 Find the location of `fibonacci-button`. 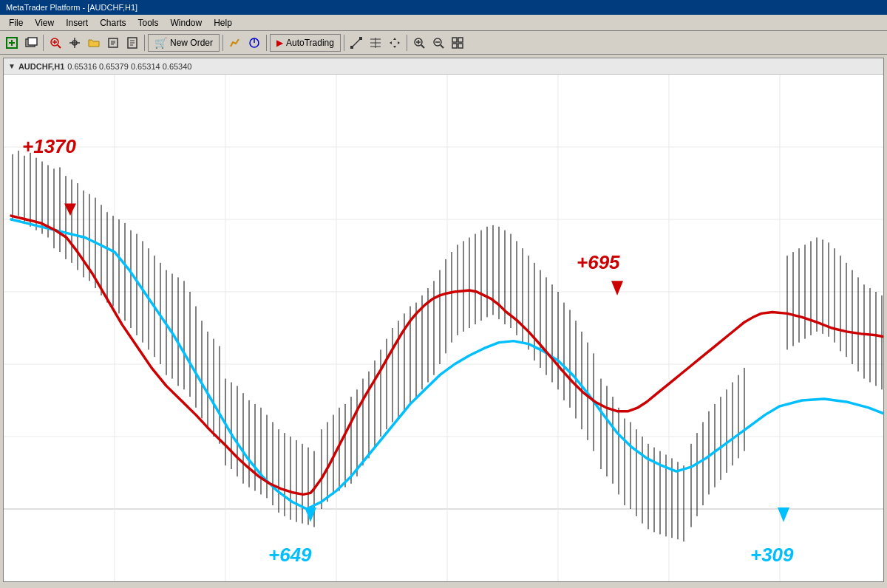

fibonacci-button is located at coordinates (375, 43).